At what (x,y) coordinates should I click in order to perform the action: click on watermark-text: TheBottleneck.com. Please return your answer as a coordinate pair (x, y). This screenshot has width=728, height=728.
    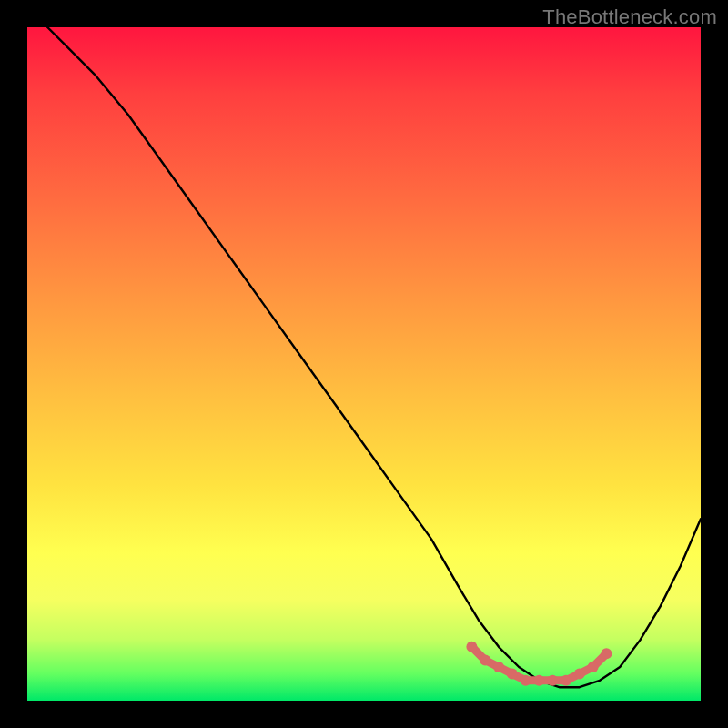
    Looking at the image, I should click on (630, 17).